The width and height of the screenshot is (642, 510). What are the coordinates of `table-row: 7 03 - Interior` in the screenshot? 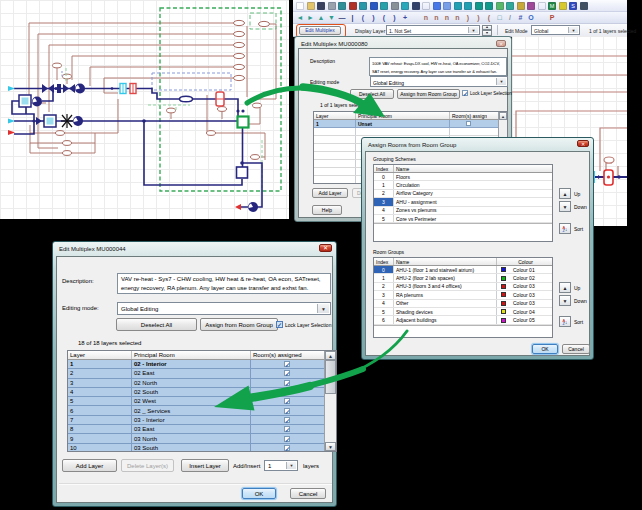 It's located at (202, 420).